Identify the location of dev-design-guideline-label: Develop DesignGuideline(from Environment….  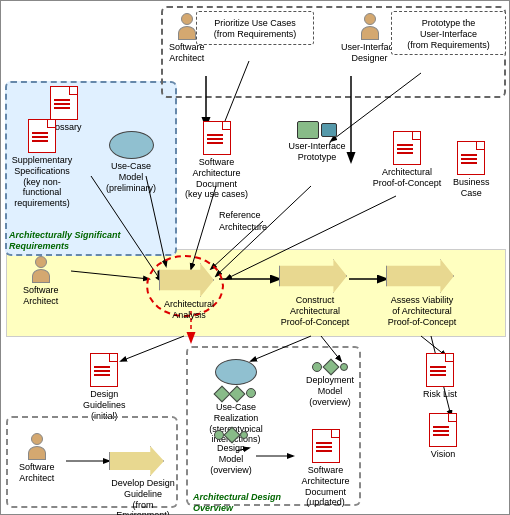
(143, 496).